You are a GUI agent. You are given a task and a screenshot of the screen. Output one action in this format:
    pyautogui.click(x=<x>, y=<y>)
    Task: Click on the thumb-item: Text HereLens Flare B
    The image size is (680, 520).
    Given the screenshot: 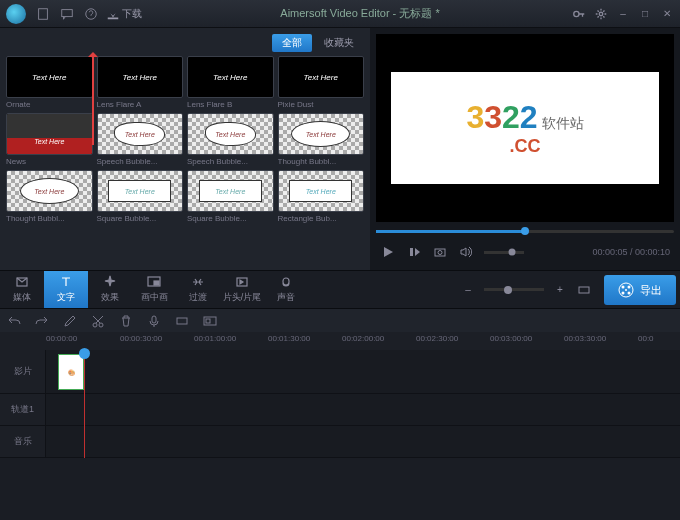 What is the action you would take?
    pyautogui.click(x=230, y=82)
    